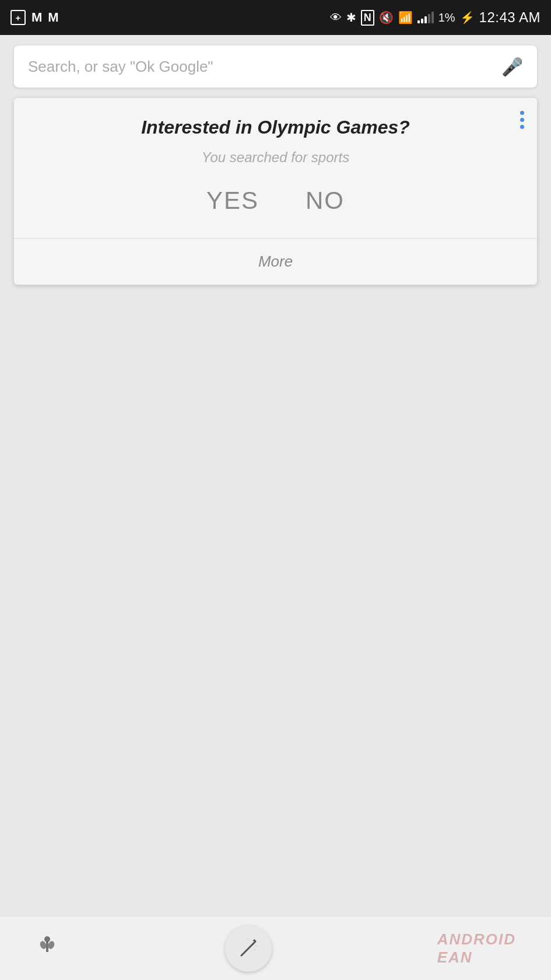 The width and height of the screenshot is (551, 980). Describe the element at coordinates (325, 201) in the screenshot. I see `no-button: NO` at that location.